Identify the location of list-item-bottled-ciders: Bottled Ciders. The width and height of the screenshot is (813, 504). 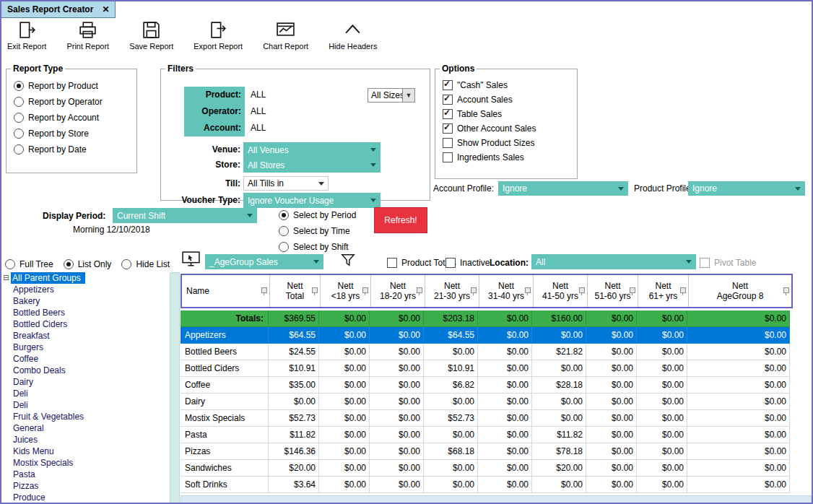
(85, 324).